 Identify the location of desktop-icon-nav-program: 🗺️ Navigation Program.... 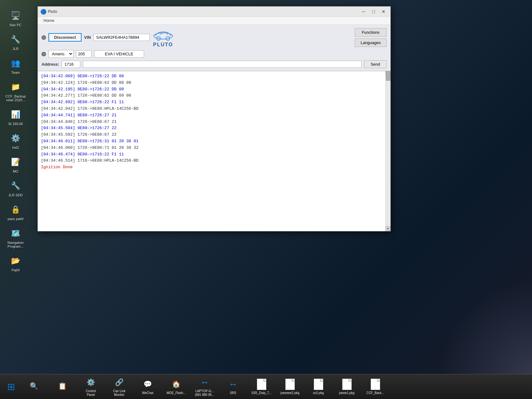
(16, 238).